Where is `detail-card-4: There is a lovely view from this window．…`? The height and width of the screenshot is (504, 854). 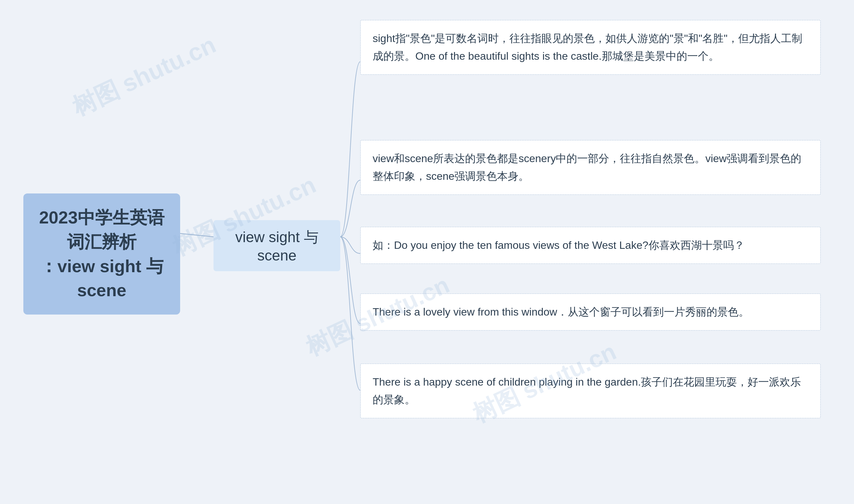
detail-card-4: There is a lovely view from this window．… is located at coordinates (590, 312).